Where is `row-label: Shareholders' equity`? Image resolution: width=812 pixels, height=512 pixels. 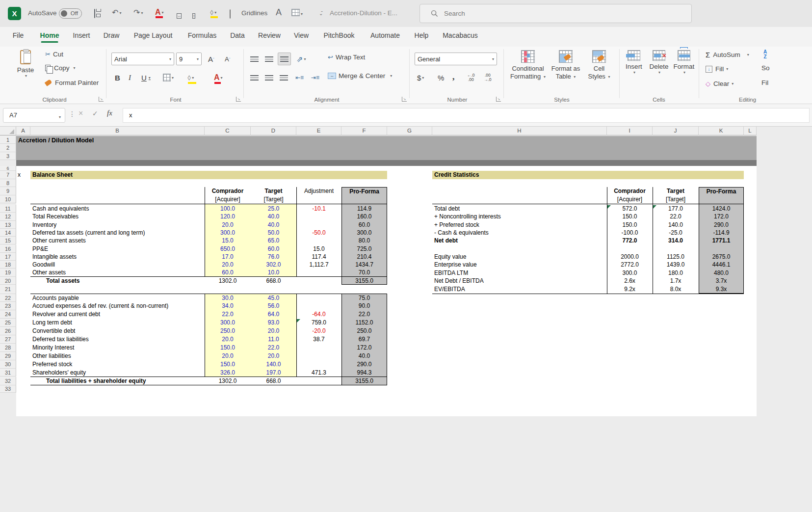 row-label: Shareholders' equity is located at coordinates (115, 373).